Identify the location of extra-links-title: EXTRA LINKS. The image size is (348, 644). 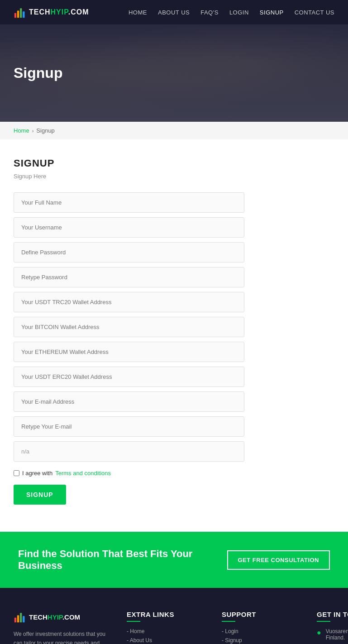
(167, 616).